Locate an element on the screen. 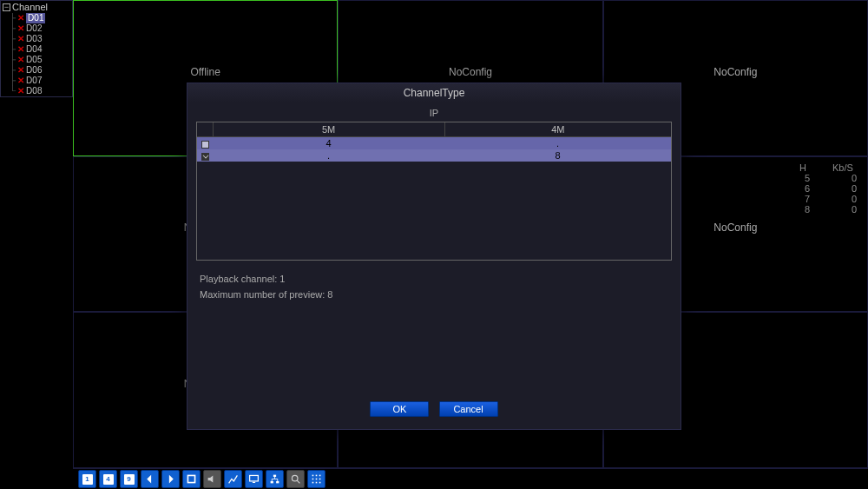 This screenshot has height=489, width=868. channel-list: ├✕D01├✕D02├✕D03├✕D04├✕D05├✕D06├✕D07└✕D08 is located at coordinates (40, 55).